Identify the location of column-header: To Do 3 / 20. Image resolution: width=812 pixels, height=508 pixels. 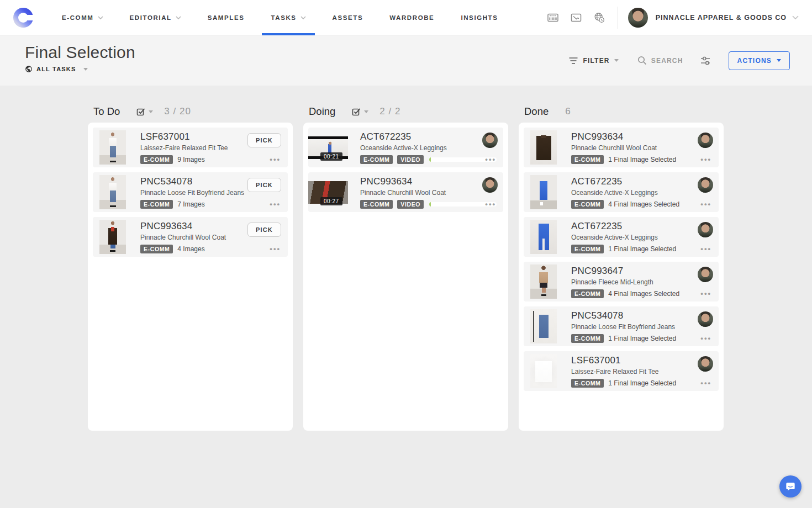
(190, 112).